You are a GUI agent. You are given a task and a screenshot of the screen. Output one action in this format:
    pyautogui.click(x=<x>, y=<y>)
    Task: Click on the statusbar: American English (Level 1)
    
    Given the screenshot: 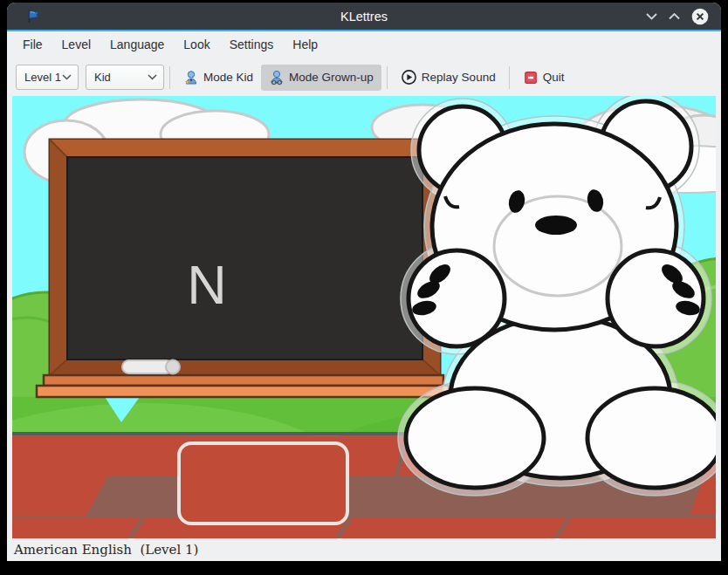 What is the action you would take?
    pyautogui.click(x=364, y=550)
    